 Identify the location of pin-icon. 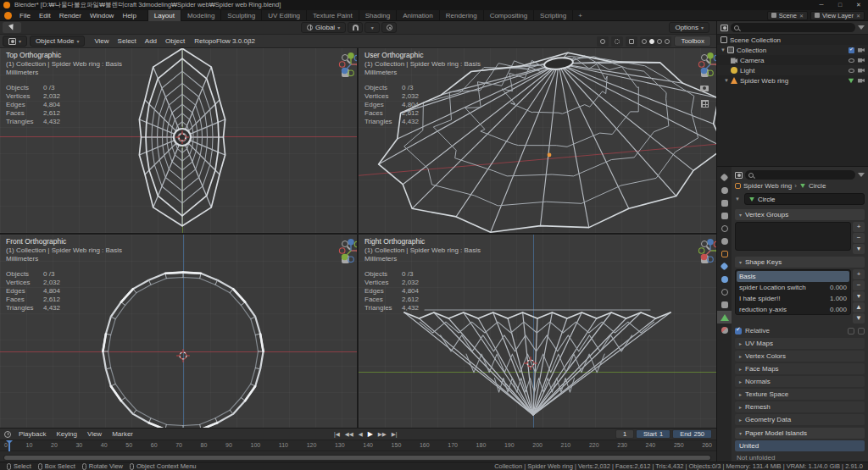
(851, 331).